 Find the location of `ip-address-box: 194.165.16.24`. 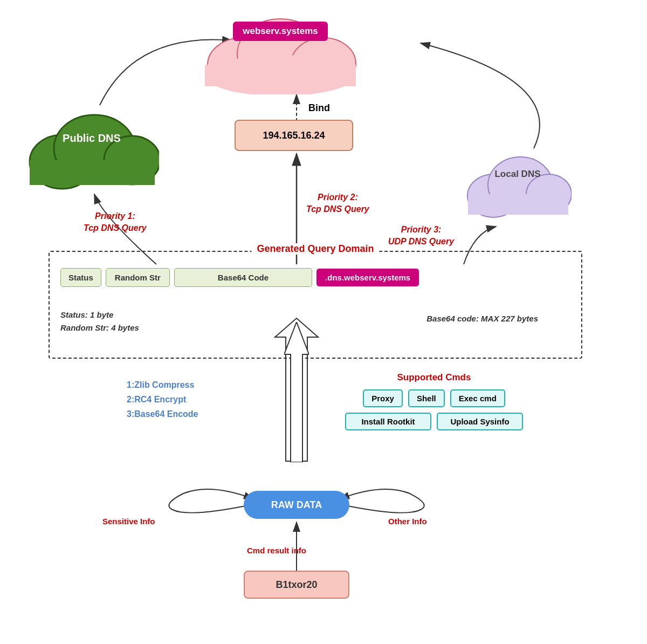

ip-address-box: 194.165.16.24 is located at coordinates (294, 135).